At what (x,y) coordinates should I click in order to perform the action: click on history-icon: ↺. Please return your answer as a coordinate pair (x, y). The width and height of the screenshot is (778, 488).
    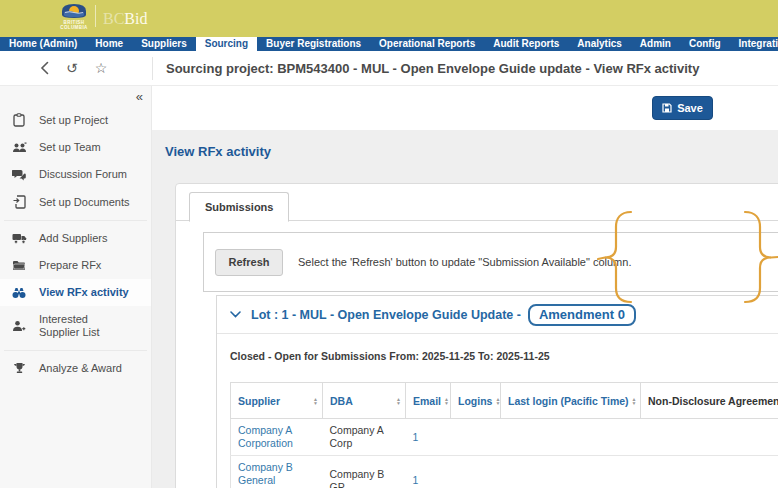
    Looking at the image, I should click on (72, 68).